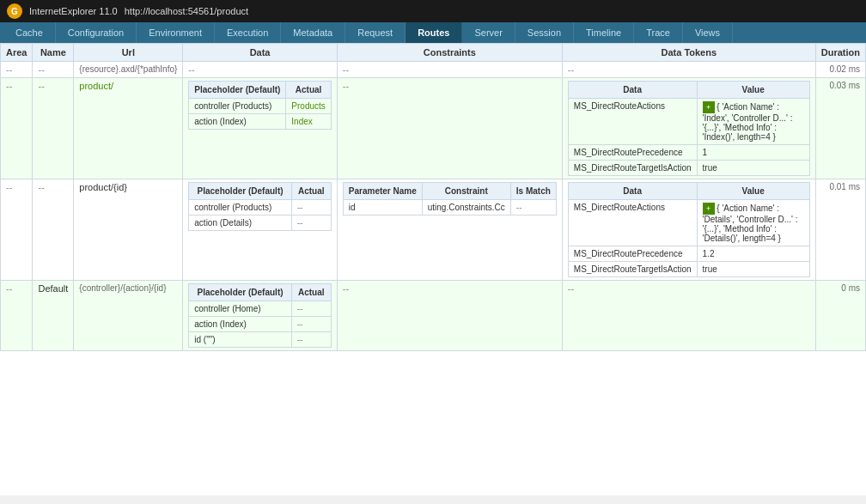  What do you see at coordinates (840, 70) in the screenshot?
I see `cell-duration: 0.02 ms` at bounding box center [840, 70].